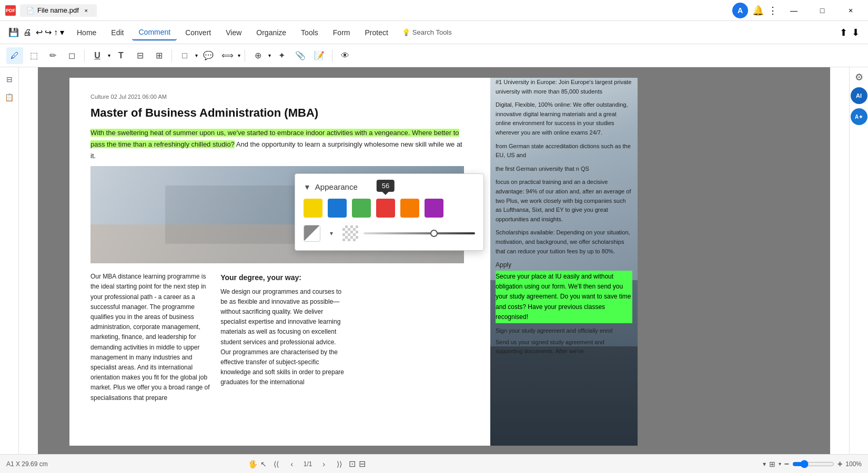 The width and height of the screenshot is (868, 473). I want to click on menu-view: View, so click(234, 33).